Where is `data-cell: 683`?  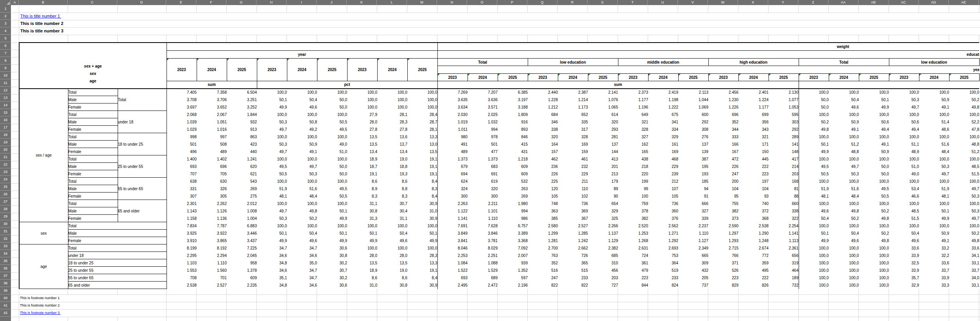
data-cell: 683 is located at coordinates (482, 166).